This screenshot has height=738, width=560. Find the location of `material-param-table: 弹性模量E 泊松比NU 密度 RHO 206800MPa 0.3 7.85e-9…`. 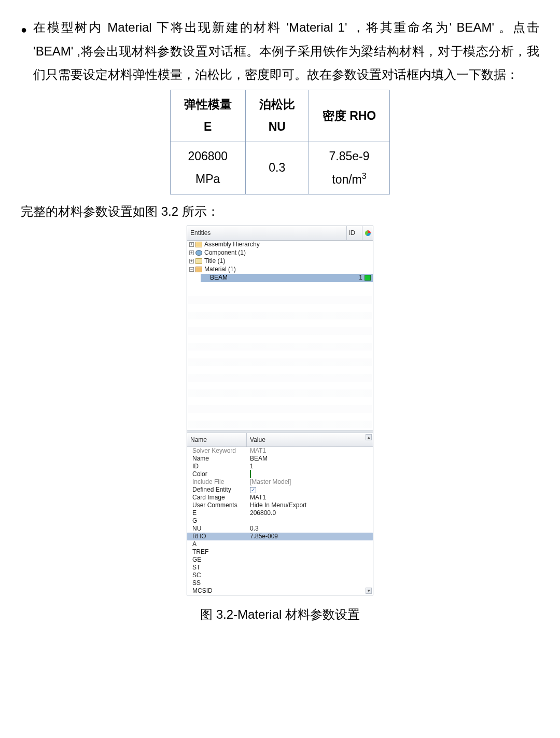

material-param-table: 弹性模量E 泊松比NU 密度 RHO 206800MPa 0.3 7.85e-9… is located at coordinates (280, 142).